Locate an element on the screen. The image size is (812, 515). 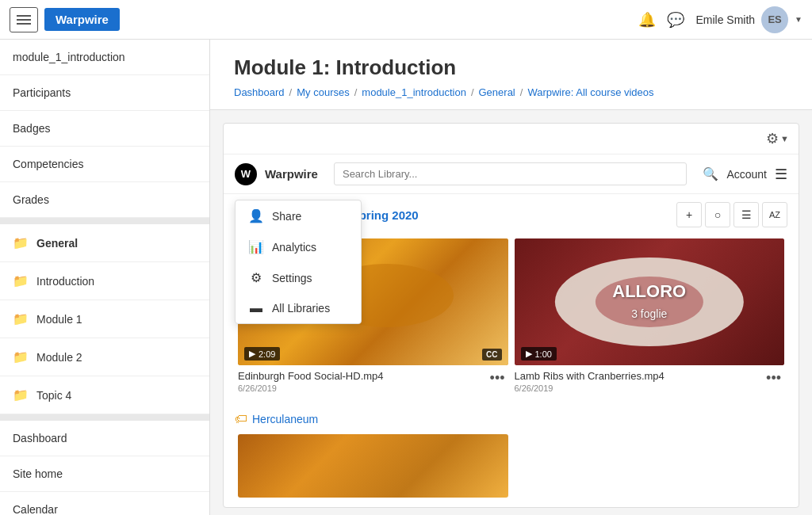
page-title: Module 1: Introduction is located at coordinates (511, 68).